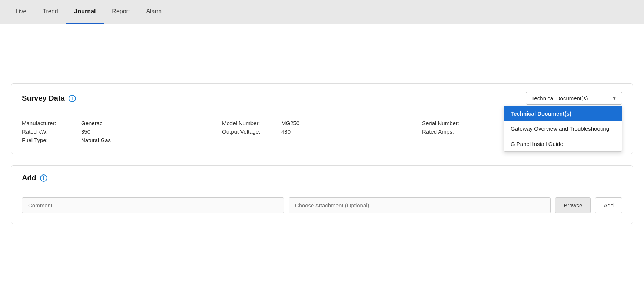 This screenshot has height=294, width=644. I want to click on manufacturer-value: Generac, so click(92, 123).